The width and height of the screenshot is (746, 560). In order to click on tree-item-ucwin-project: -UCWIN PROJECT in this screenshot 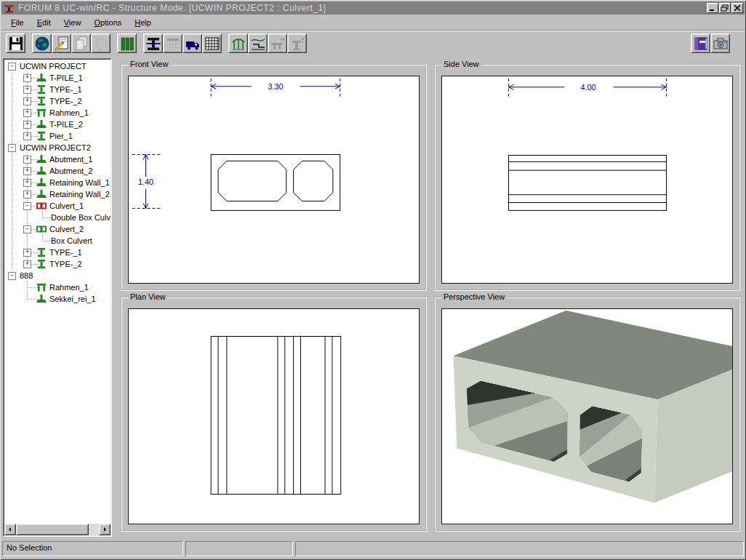, I will do `click(57, 66)`.